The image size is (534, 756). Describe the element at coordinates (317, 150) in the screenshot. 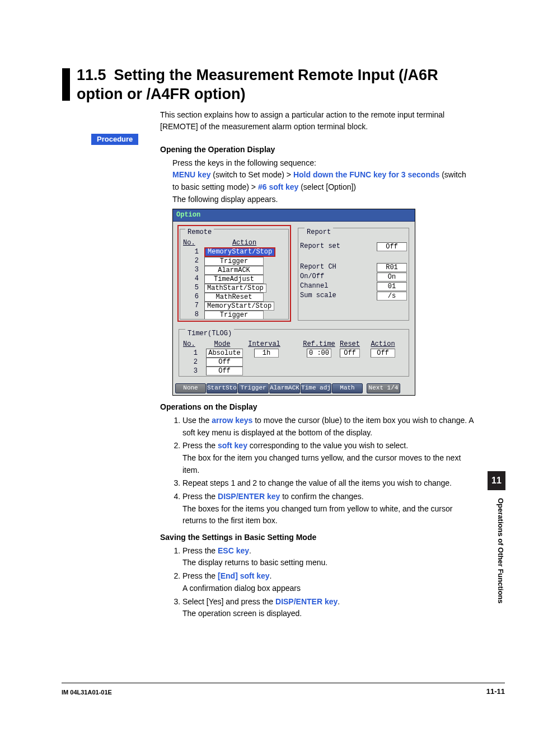

I see `opening-heading: Opening the Operation Display` at that location.